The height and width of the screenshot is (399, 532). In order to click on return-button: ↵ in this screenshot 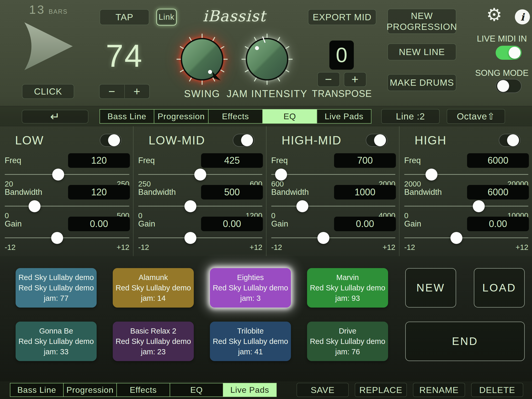, I will do `click(55, 117)`.